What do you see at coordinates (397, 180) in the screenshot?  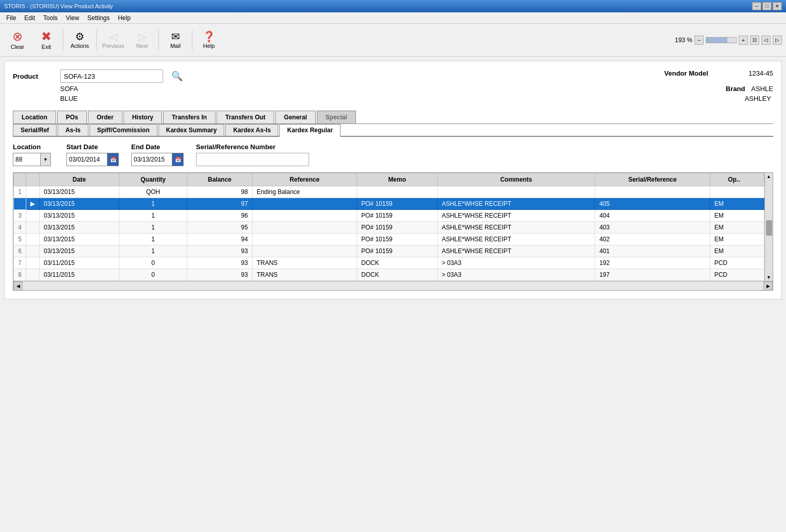 I see `col-memo: Memo` at bounding box center [397, 180].